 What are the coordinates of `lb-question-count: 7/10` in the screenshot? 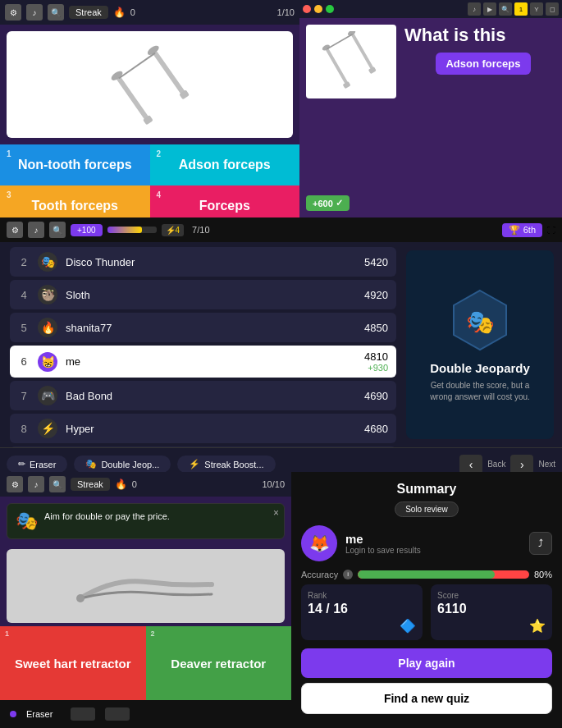 It's located at (200, 230).